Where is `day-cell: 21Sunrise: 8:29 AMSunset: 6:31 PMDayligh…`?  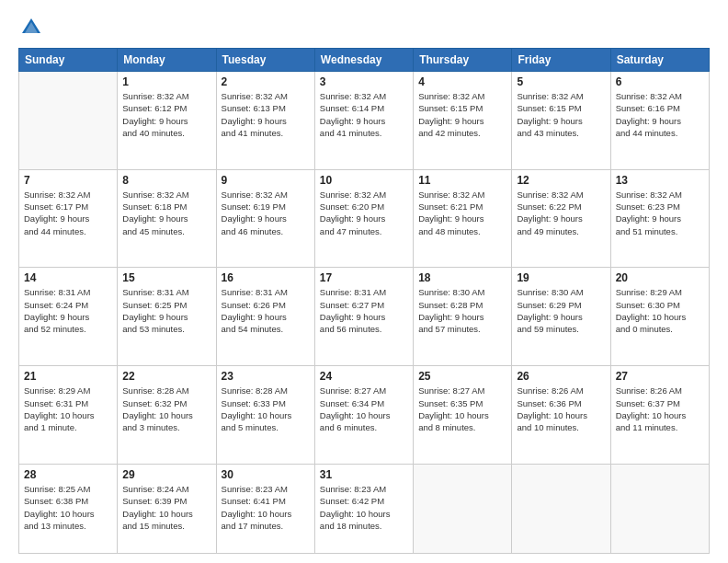 day-cell: 21Sunrise: 8:29 AMSunset: 6:31 PMDayligh… is located at coordinates (68, 416).